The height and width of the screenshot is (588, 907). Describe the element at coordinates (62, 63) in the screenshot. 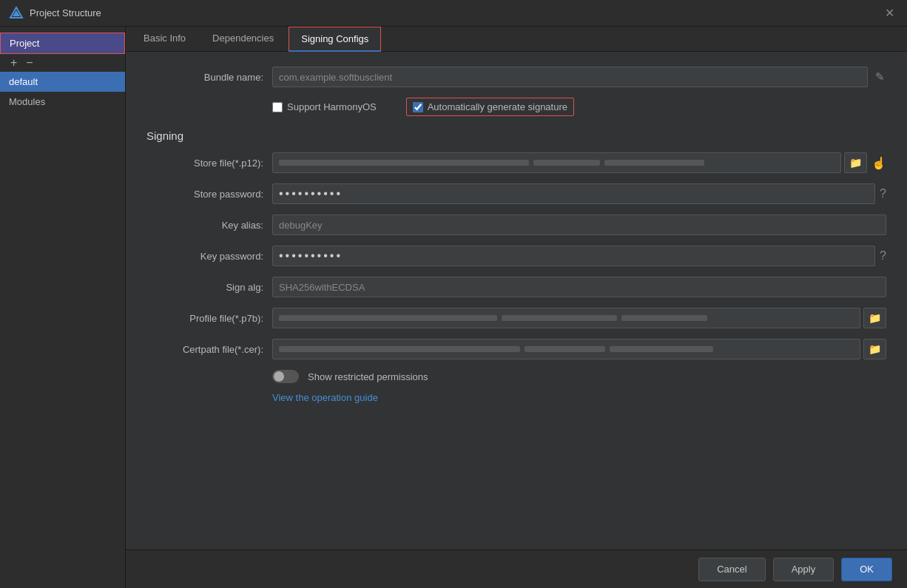

I see `sidebar-controls: + −` at that location.